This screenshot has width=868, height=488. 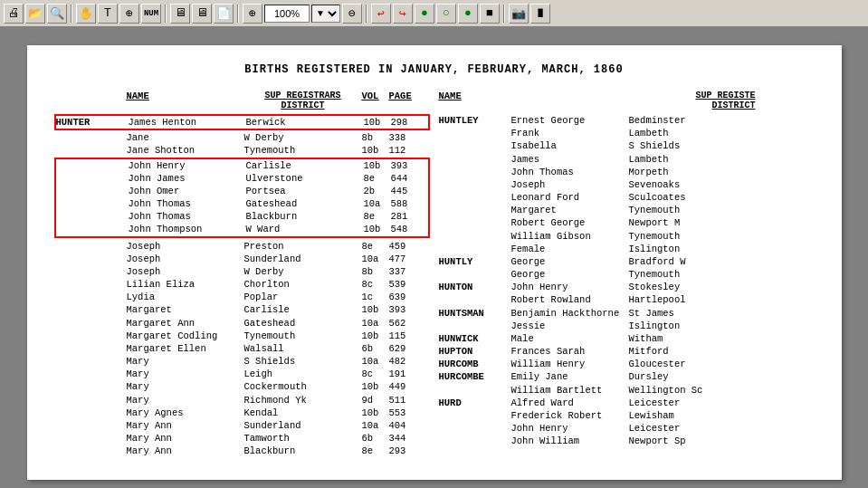 I want to click on page-title: BIRTHS REGISTERED IN JANUARY, FEBRUARY, …, so click(x=434, y=70).